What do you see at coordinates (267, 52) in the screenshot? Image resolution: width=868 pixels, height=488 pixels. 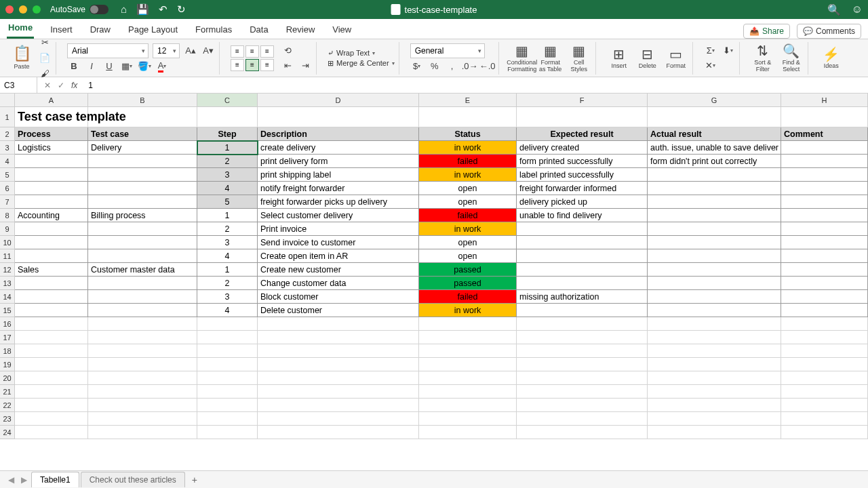 I see `align-top-right: ≡` at bounding box center [267, 52].